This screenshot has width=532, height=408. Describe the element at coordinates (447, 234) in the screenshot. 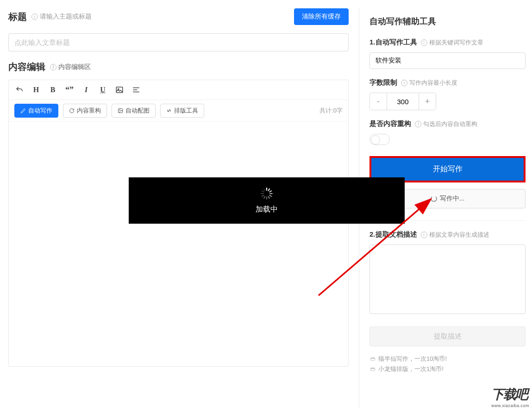

I see `extract-desc-label: 2.提取文档描述 i根据文章内容生成描述` at that location.